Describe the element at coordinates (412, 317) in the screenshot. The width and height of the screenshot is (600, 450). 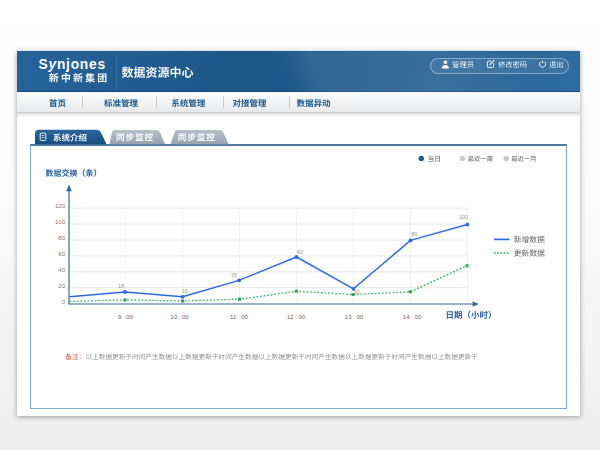
I see `svg-text: 14 : 00` at that location.